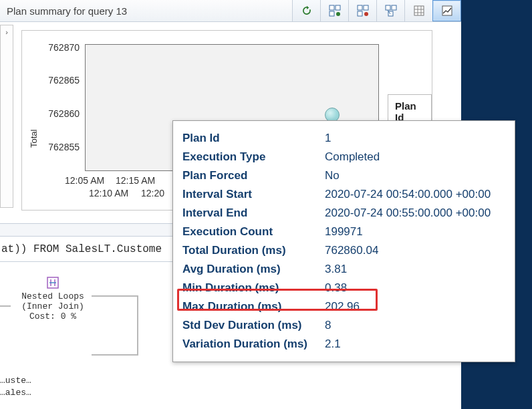 This screenshot has height=409, width=532. What do you see at coordinates (419, 11) in the screenshot?
I see `grid-icon` at bounding box center [419, 11].